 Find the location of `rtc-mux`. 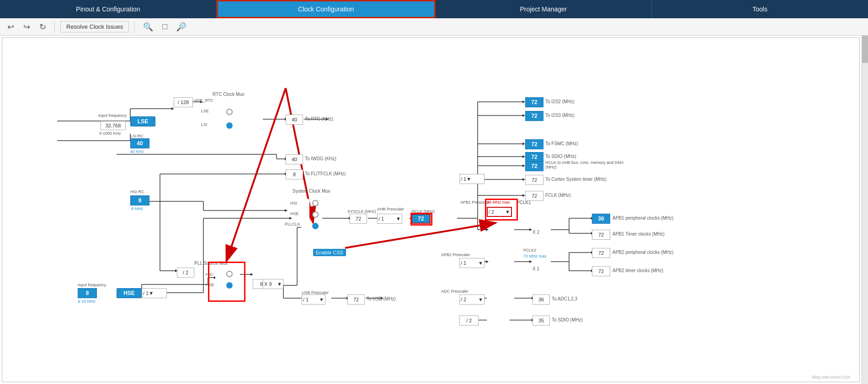

rtc-mux is located at coordinates (219, 120).